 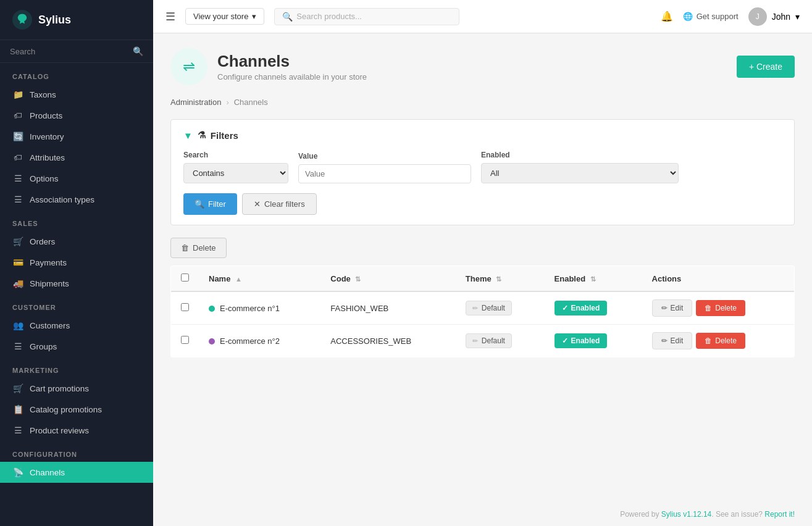 I want to click on value-filter-label: Value, so click(x=385, y=156).